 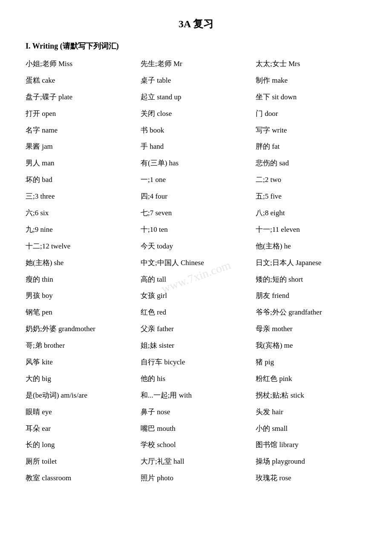 What do you see at coordinates (311, 130) in the screenshot?
I see `vocab-item: 写字 write` at bounding box center [311, 130].